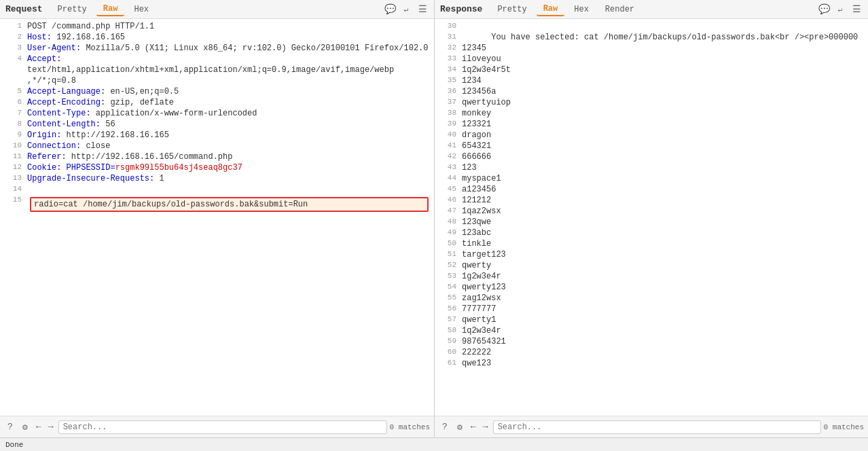 Image resolution: width=868 pixels, height=451 pixels. I want to click on request-line-9: 9 Origin: http://192.168.16.165, so click(217, 136).